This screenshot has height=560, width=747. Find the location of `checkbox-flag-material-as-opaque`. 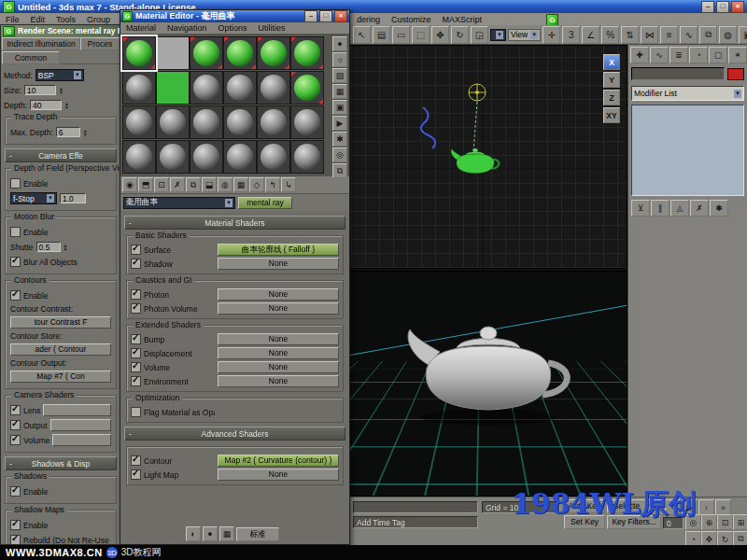

checkbox-flag-material-as-opaque is located at coordinates (136, 413).